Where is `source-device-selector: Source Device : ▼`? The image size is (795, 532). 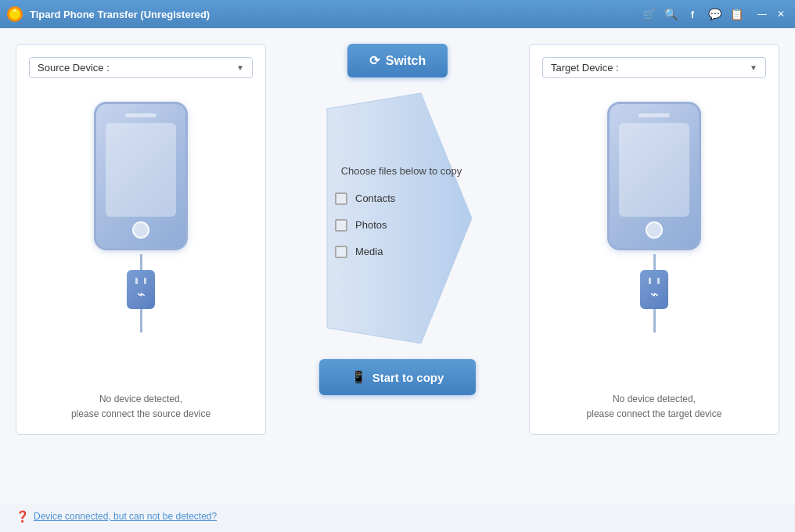 source-device-selector: Source Device : ▼ is located at coordinates (141, 67).